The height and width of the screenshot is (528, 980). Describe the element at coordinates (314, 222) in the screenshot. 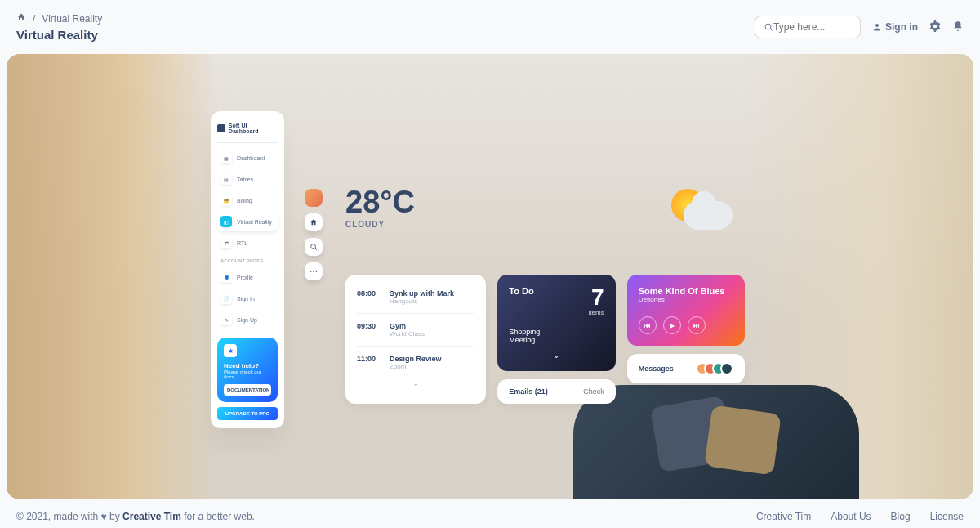

I see `home-button` at that location.